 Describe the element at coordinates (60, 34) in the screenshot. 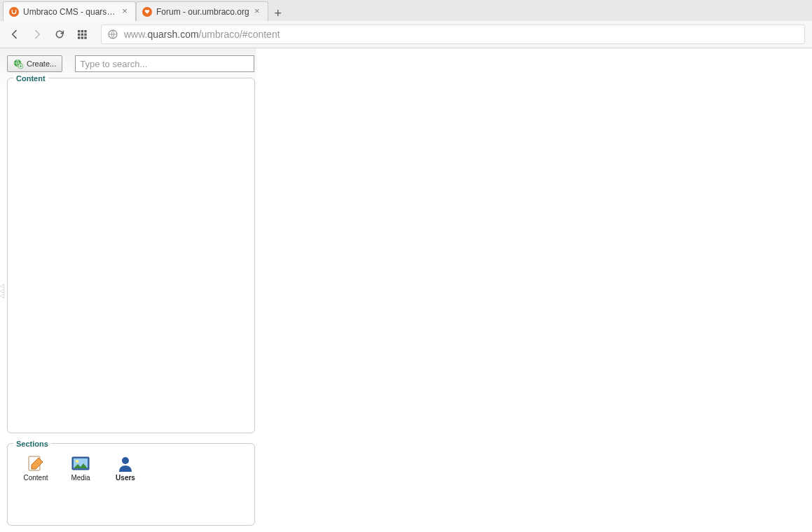

I see `reload-button` at that location.